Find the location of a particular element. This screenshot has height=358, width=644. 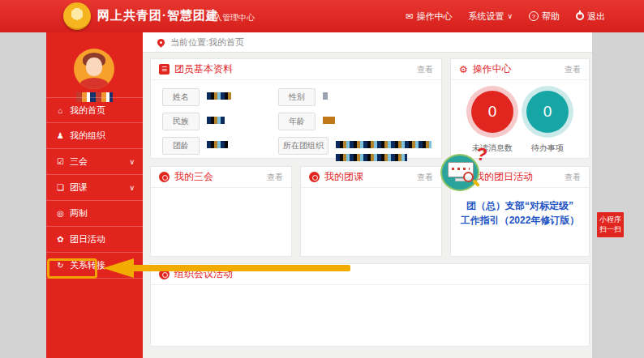

menu-operation-center: ✉ 操作中心 is located at coordinates (428, 16).